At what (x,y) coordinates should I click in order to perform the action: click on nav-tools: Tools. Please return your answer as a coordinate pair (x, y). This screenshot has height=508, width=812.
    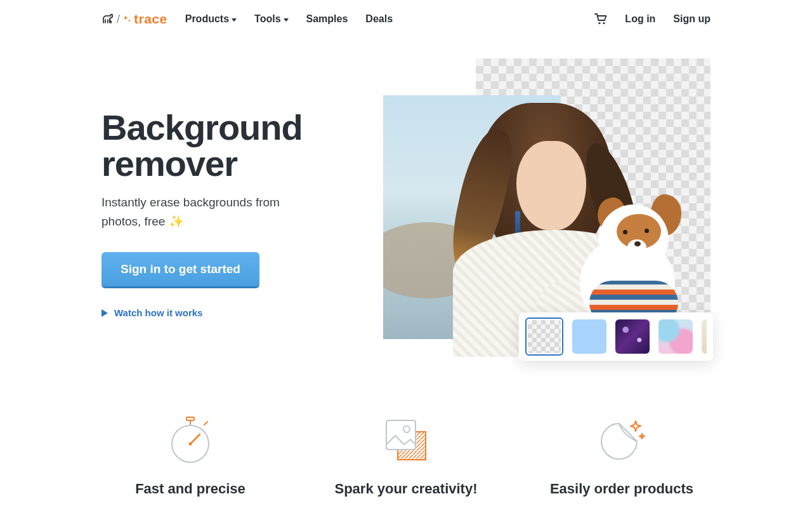
    Looking at the image, I should click on (272, 19).